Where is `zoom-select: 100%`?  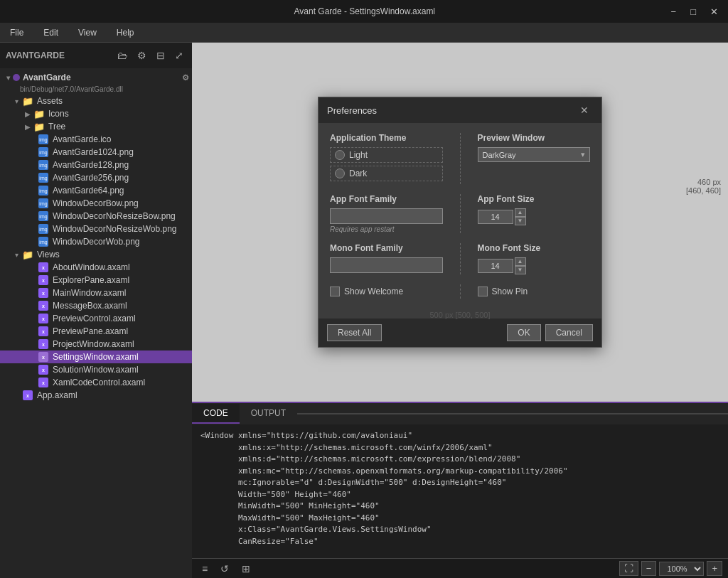 zoom-select: 100% is located at coordinates (681, 569).